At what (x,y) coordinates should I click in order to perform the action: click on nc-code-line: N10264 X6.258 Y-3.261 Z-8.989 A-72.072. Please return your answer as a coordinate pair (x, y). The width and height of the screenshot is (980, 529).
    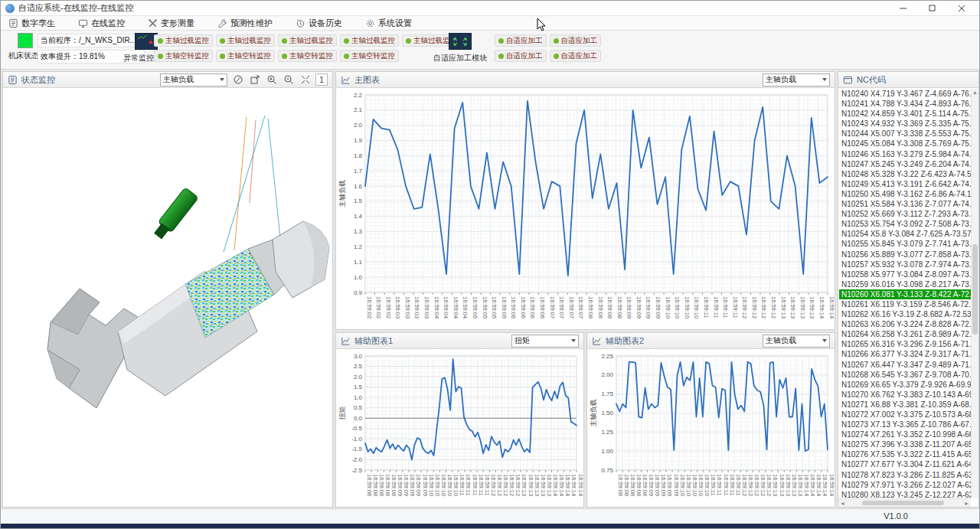
    Looking at the image, I should click on (905, 334).